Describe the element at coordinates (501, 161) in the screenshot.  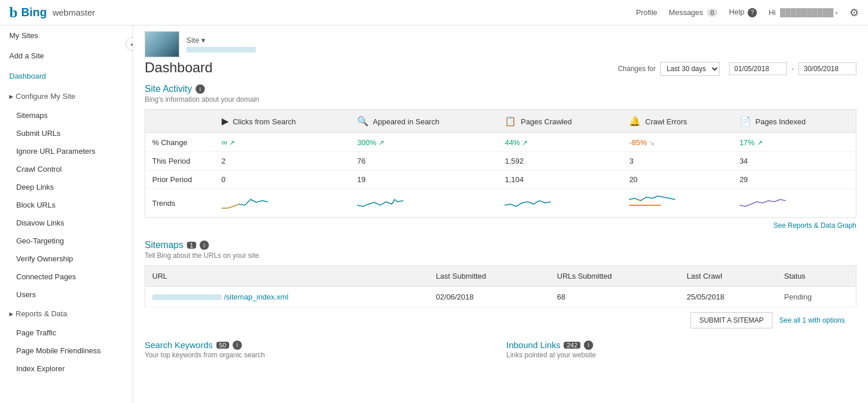
I see `activity-row-this-period: This Period 2 76 1,592 3 34` at that location.